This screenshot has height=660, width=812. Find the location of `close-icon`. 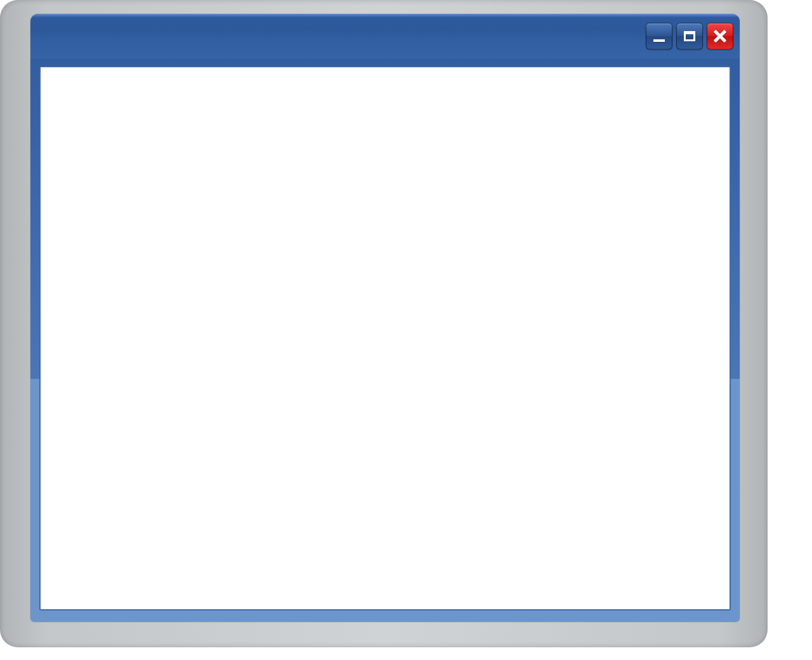

close-icon is located at coordinates (720, 36).